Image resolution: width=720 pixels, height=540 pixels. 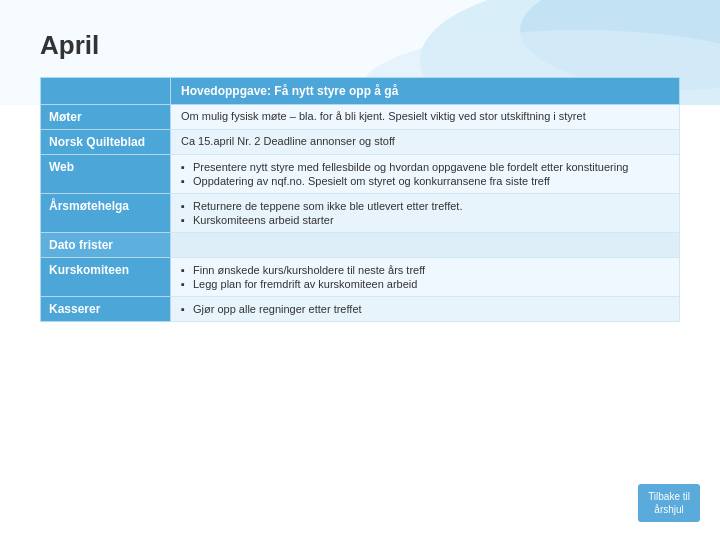 I want to click on row-label-kurskomiteen: Kurskomiteen, so click(x=106, y=278).